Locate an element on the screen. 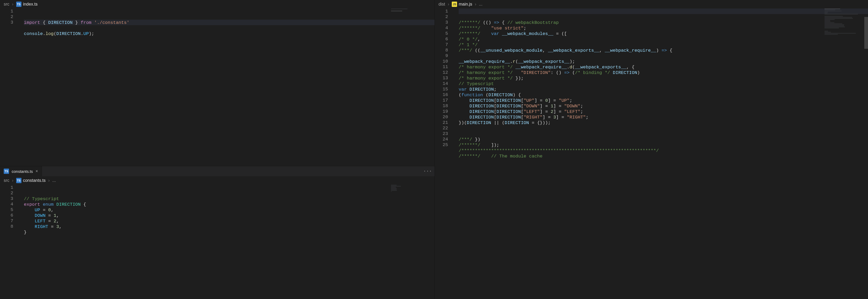 The height and width of the screenshot is (299, 868). code-token: } is located at coordinates (77, 23).